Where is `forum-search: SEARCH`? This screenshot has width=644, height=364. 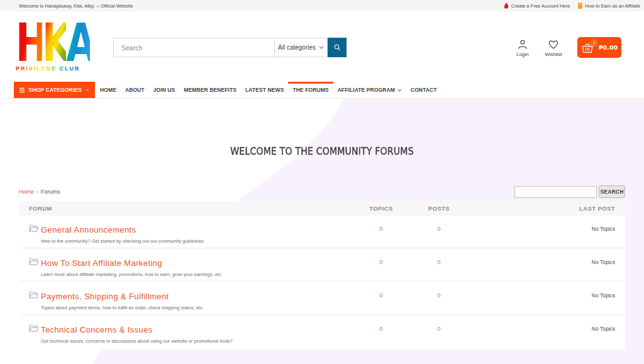 forum-search: SEARCH is located at coordinates (570, 192).